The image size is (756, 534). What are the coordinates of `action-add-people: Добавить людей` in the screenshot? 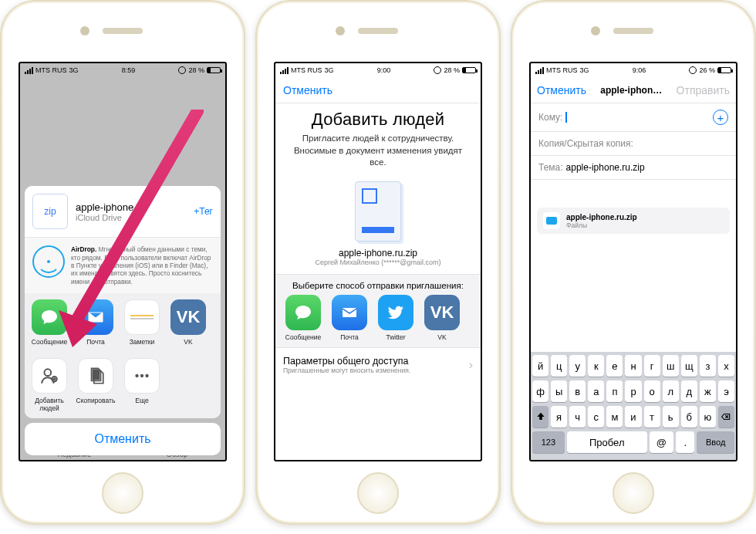 It's located at (49, 385).